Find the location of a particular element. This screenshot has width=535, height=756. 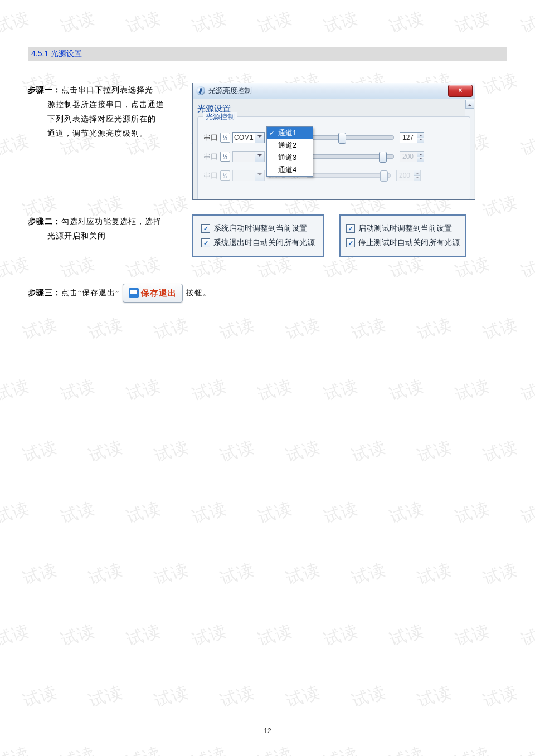

page-number: 12 is located at coordinates (268, 731).